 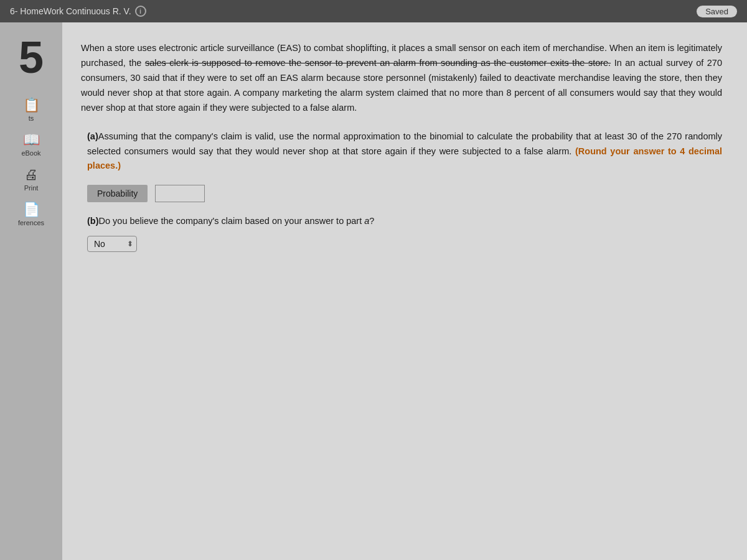 What do you see at coordinates (402, 244) in the screenshot?
I see `dropdown-row: No Yes ⬍` at bounding box center [402, 244].